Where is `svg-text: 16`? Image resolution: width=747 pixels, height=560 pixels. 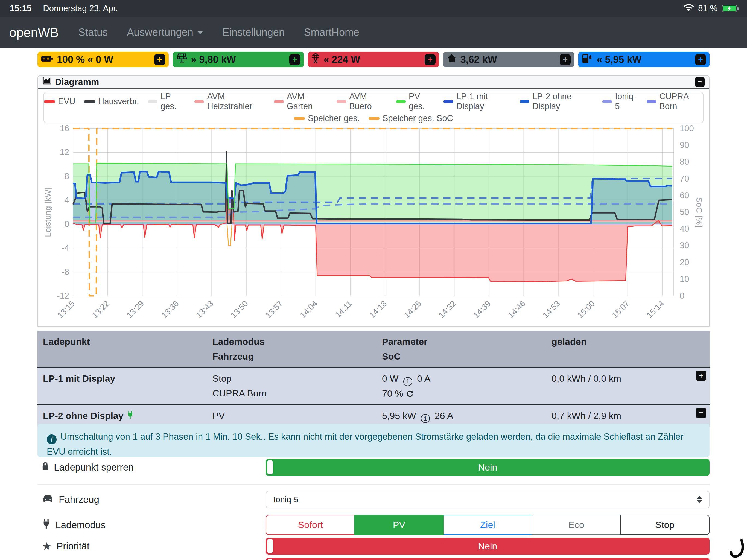 svg-text: 16 is located at coordinates (65, 129).